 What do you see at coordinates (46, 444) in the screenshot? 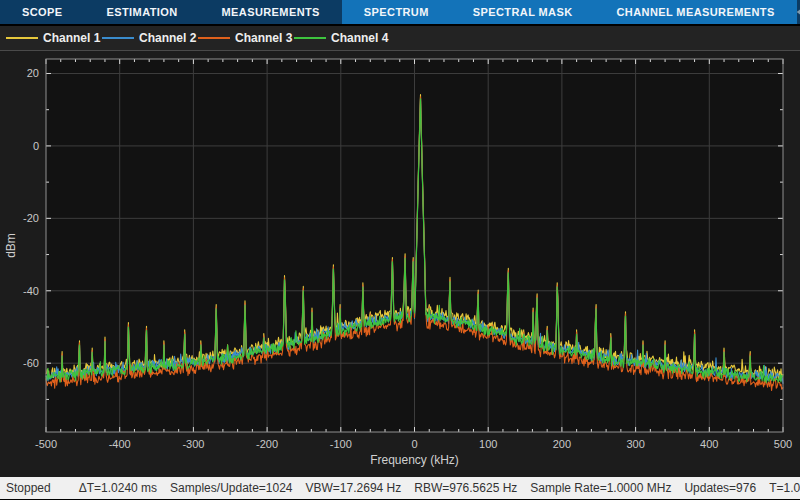
I see `svg-text: -500` at bounding box center [46, 444].